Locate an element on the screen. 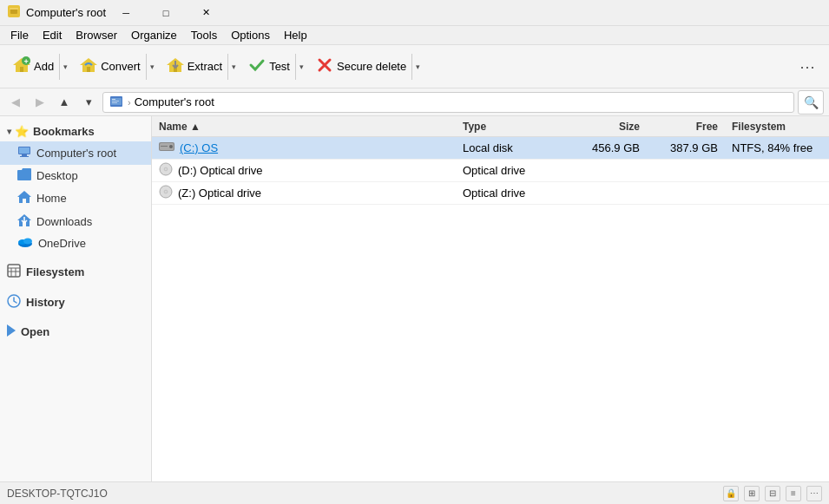 This screenshot has width=829, height=504. test-arrow-icon: ▾ is located at coordinates (302, 67).